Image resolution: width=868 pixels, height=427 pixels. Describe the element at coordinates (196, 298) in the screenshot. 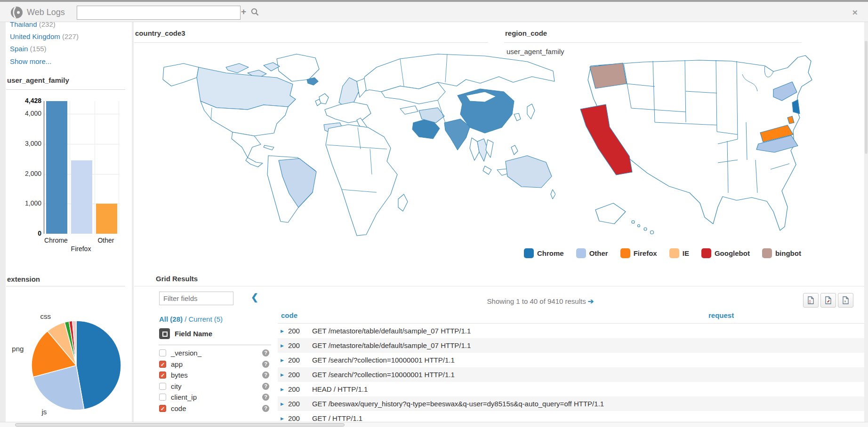

I see `filter-fields-input` at that location.